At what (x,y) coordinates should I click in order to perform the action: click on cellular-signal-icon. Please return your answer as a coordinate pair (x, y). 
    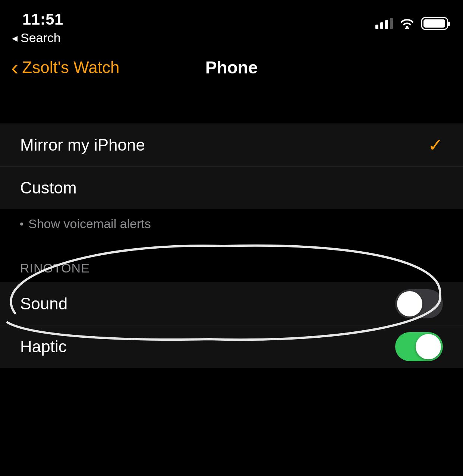
    Looking at the image, I should click on (384, 23).